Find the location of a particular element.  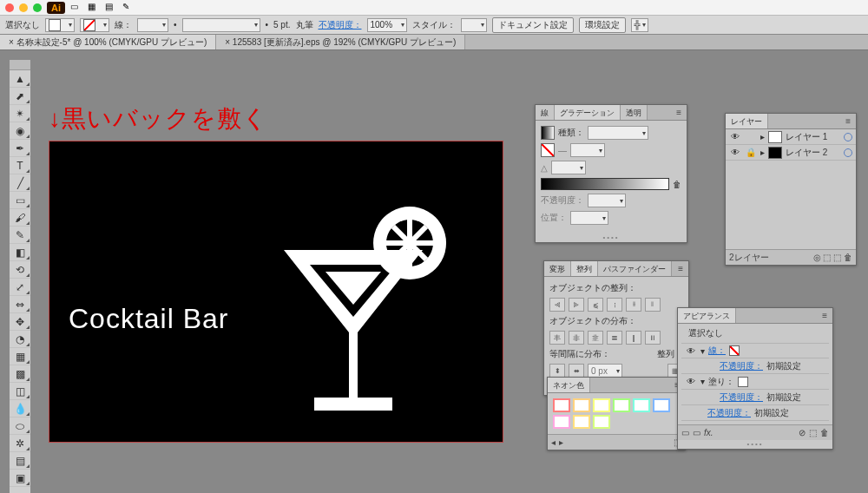

scale-tool: ⤢ is located at coordinates (20, 287).